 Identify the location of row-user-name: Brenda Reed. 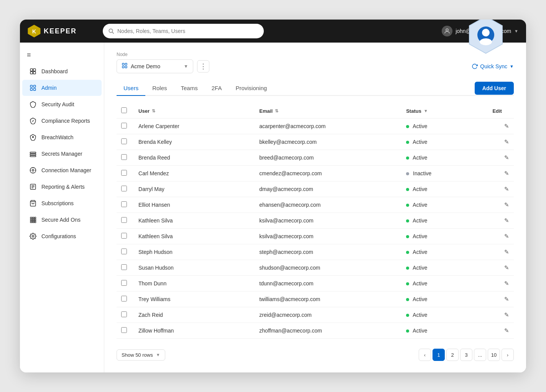
(194, 158).